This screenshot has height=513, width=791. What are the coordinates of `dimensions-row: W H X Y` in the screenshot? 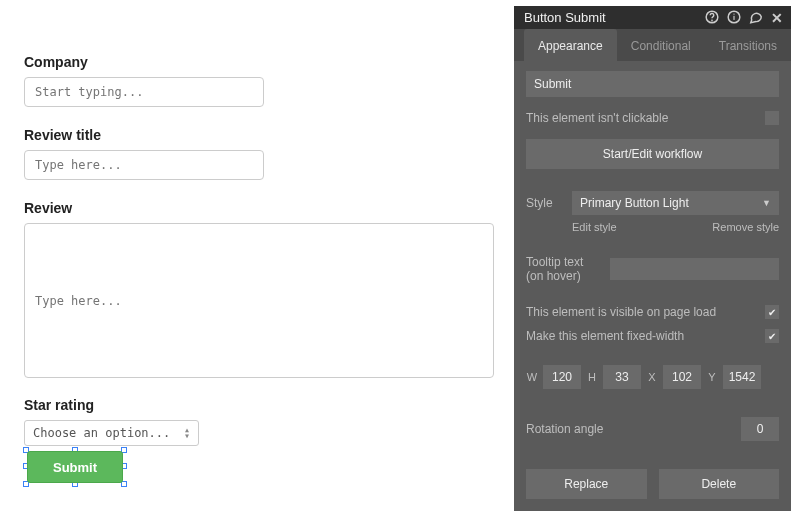 It's located at (652, 377).